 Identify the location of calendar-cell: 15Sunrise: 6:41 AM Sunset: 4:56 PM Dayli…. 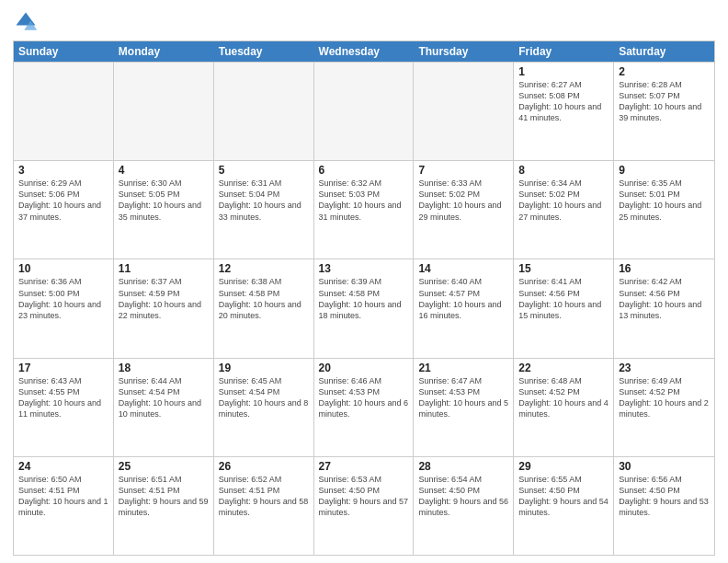
(564, 308).